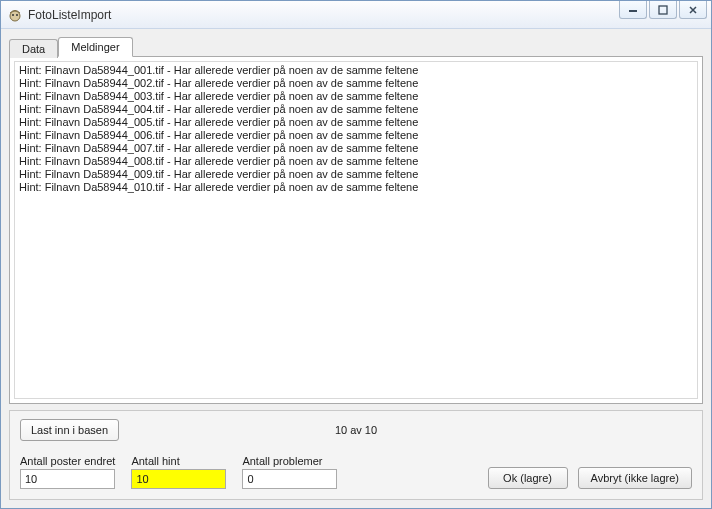 The image size is (712, 509). I want to click on footer-fields-row: Antall poster endret Antall hint Antall …, so click(356, 472).